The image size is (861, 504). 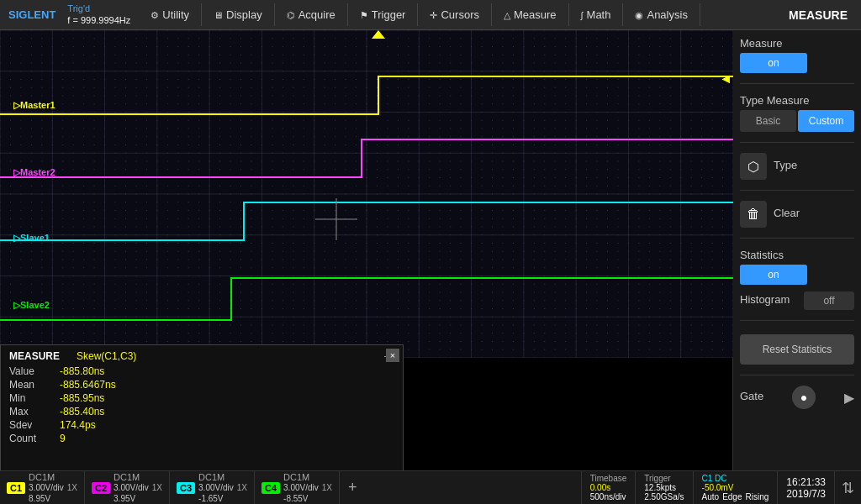 I want to click on clear-row: 🗑 Clear, so click(x=797, y=214).